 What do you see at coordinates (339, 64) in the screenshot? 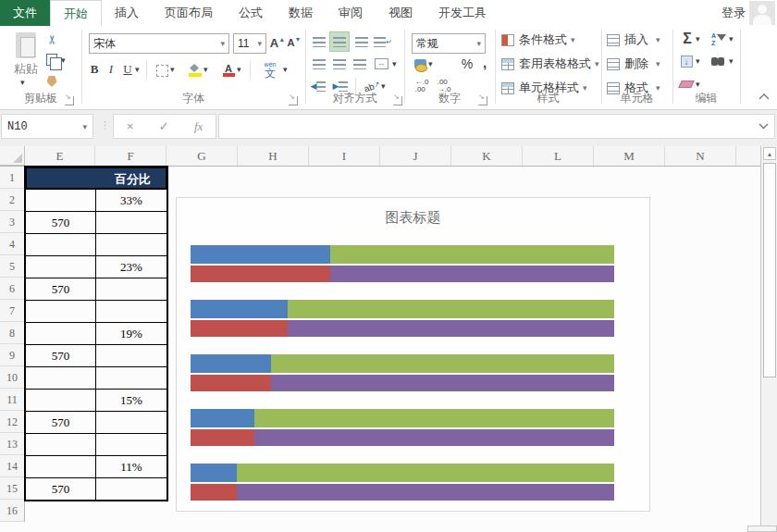
I see `align-center-button` at bounding box center [339, 64].